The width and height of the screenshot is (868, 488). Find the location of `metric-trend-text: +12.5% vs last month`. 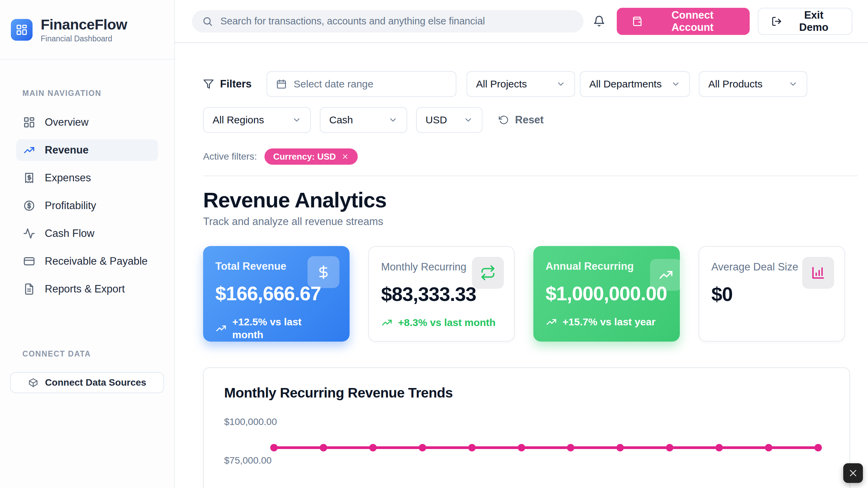

metric-trend-text: +12.5% vs last month is located at coordinates (283, 328).